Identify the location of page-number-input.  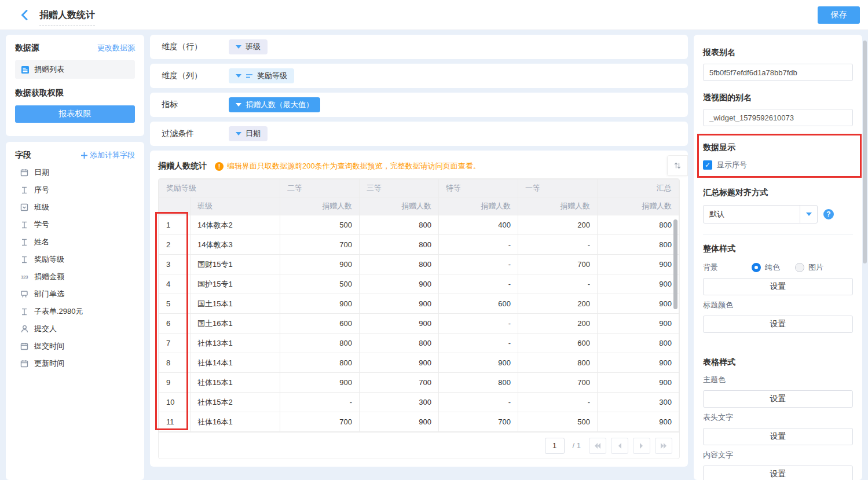
(555, 446).